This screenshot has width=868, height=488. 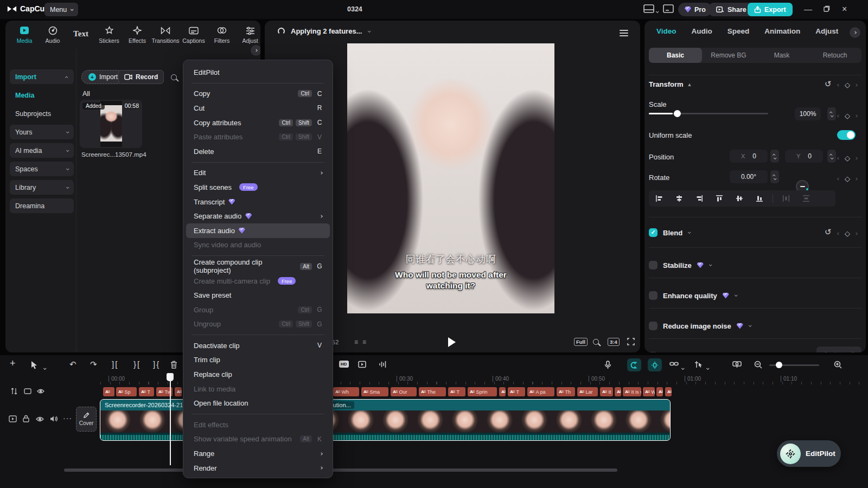 I want to click on menu-item-trim-clip: Trim clip, so click(x=258, y=360).